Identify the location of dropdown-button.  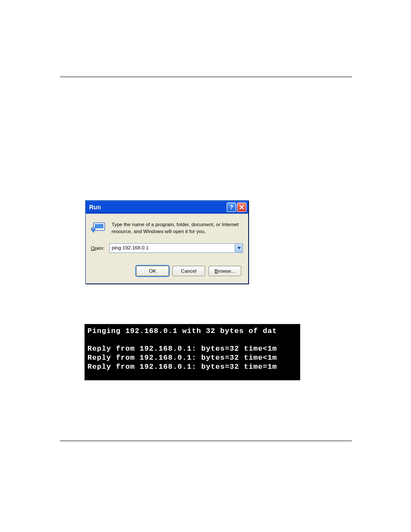
(239, 248).